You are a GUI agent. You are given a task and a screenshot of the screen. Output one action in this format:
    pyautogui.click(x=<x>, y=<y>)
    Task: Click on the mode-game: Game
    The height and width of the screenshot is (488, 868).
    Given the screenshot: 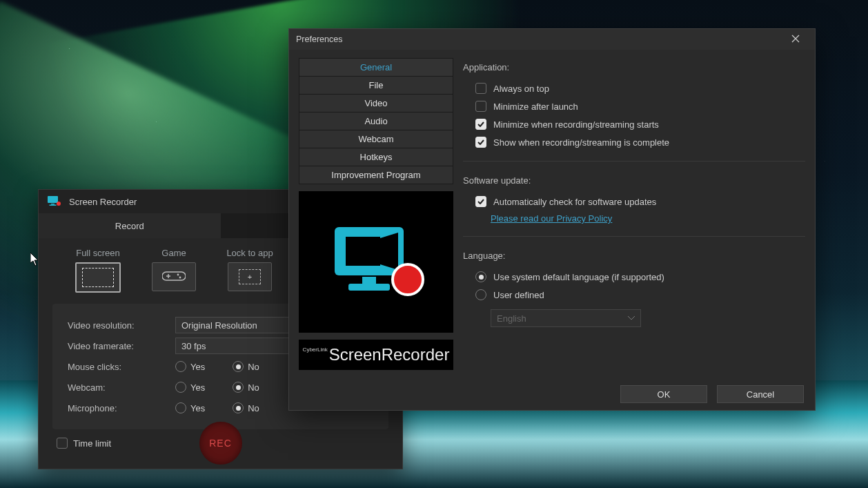 What is the action you would take?
    pyautogui.click(x=174, y=271)
    